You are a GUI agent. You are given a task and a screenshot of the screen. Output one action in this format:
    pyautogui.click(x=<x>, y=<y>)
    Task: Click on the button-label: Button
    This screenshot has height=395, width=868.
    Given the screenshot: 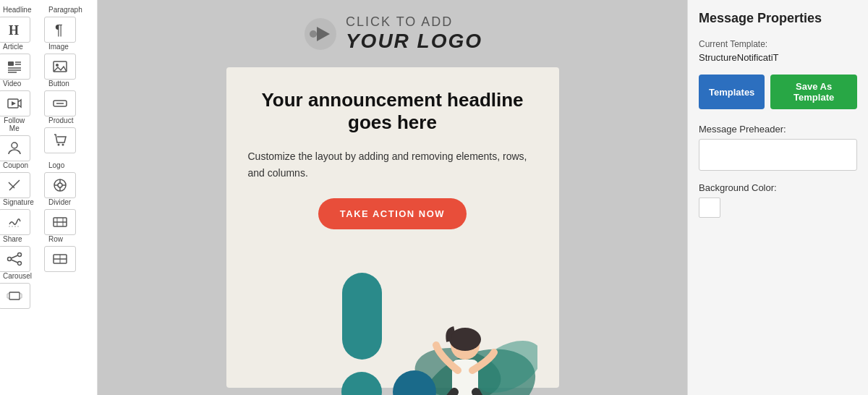 What is the action you would take?
    pyautogui.click(x=59, y=84)
    